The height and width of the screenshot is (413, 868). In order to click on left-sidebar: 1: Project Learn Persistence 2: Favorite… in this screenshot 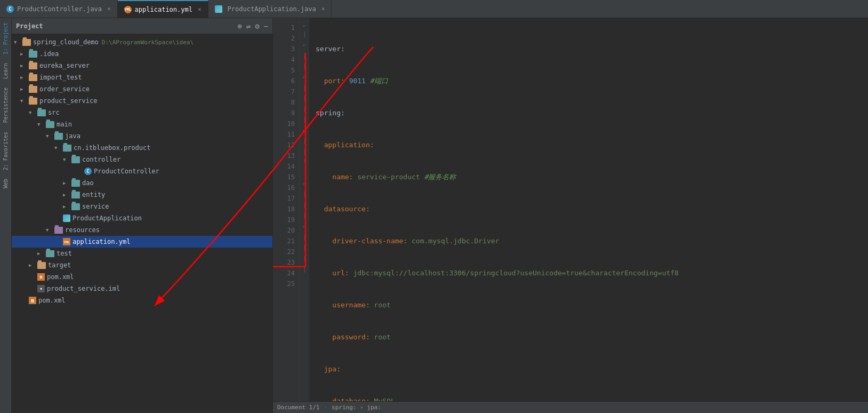, I will do `click(6, 216)`.